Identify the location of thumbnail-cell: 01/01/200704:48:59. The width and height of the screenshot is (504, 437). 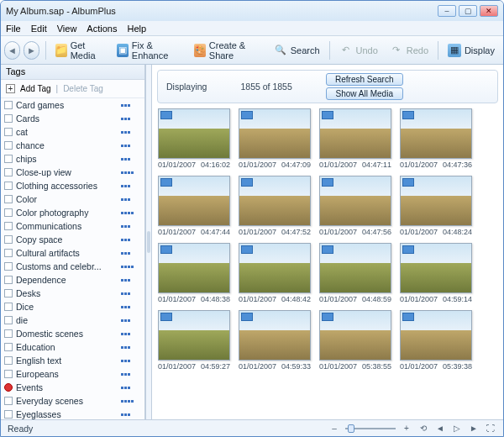
(355, 275).